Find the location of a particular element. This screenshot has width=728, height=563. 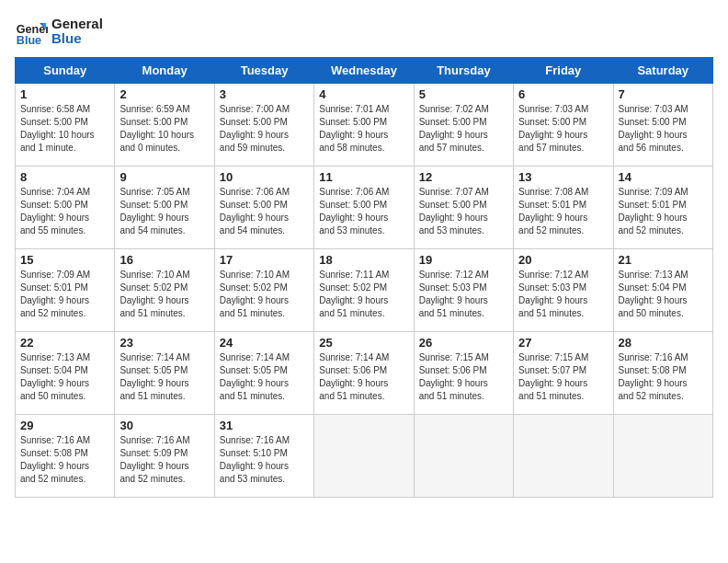

calendar-cell: 30Sunrise: 7:16 AMSunset: 5:09 PMDayligh… is located at coordinates (165, 456).